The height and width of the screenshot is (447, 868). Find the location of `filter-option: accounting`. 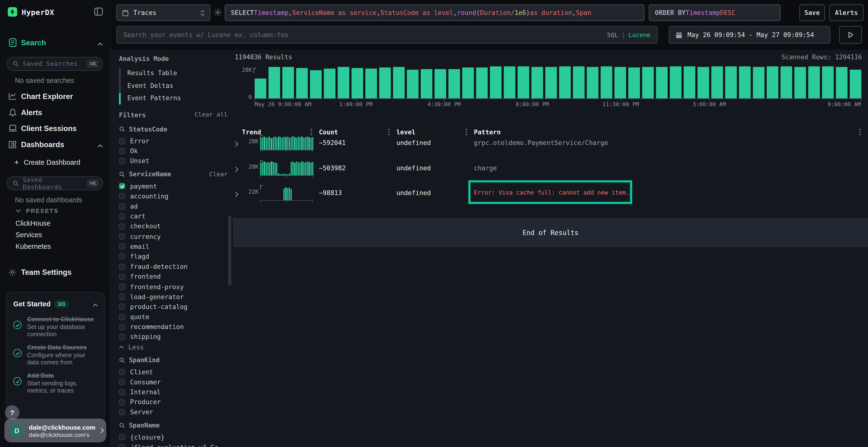

filter-option: accounting is located at coordinates (173, 196).